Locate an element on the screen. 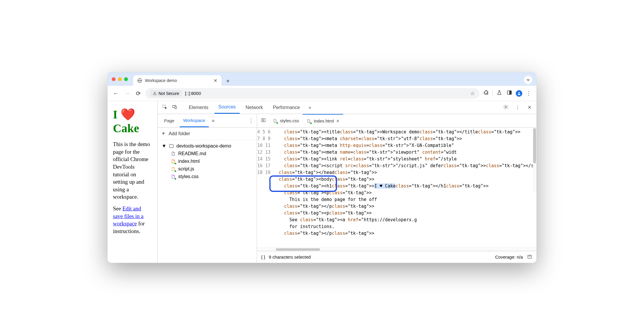 Image resolution: width=644 pixels, height=335 pixels. window-controls is located at coordinates (122, 79).